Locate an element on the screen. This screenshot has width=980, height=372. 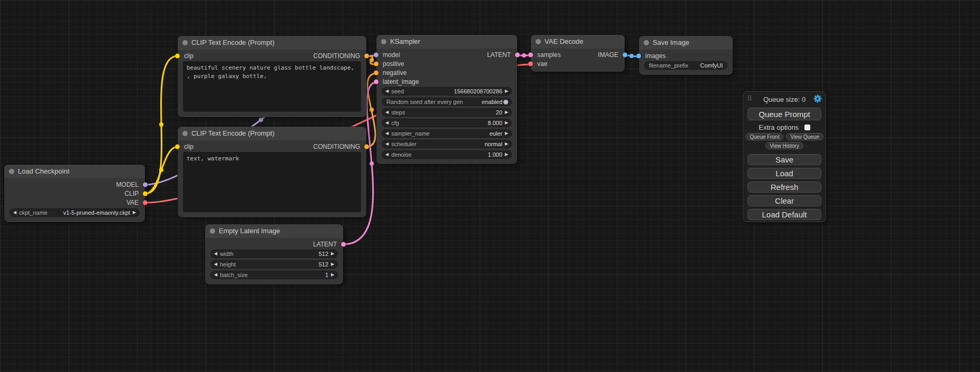
node-title: VAE Decode is located at coordinates (564, 41).